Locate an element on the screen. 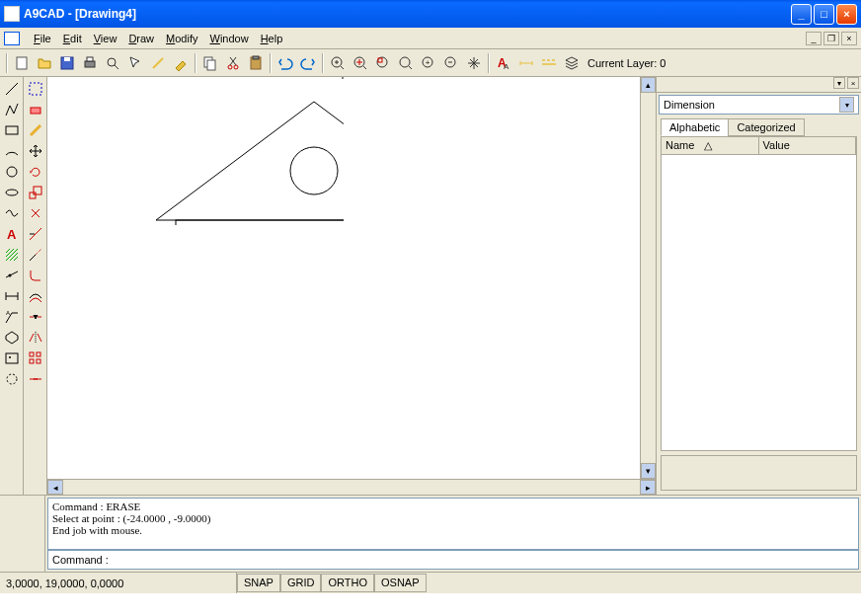  statusbar: 3,0000, 19,0000, 0,0000 SNAP GRID ORTHO … is located at coordinates (430, 582).